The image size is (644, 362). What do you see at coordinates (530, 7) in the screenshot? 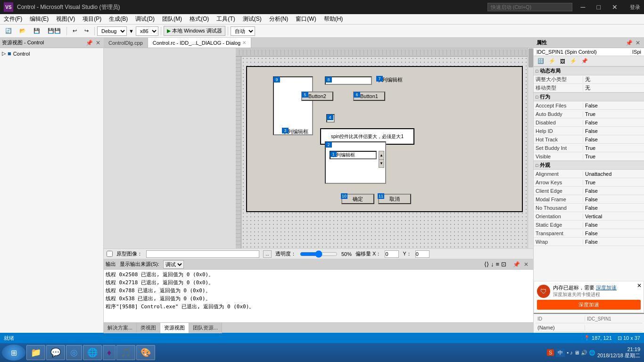
I see `quick-launch` at bounding box center [530, 7].